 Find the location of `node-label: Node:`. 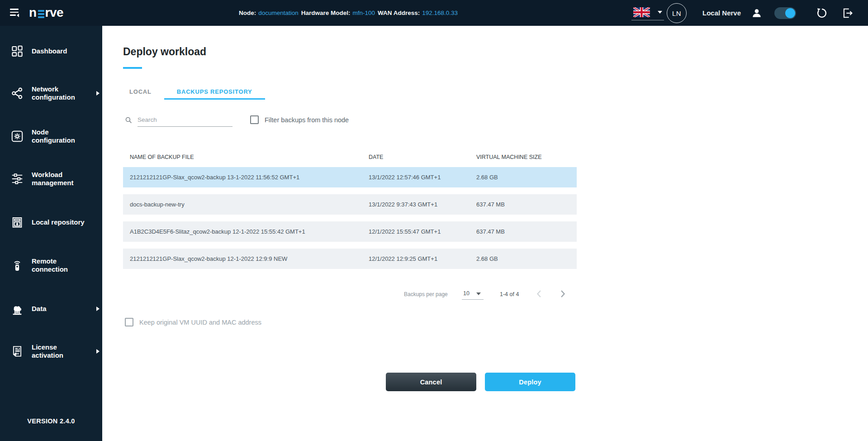

node-label: Node: is located at coordinates (247, 13).